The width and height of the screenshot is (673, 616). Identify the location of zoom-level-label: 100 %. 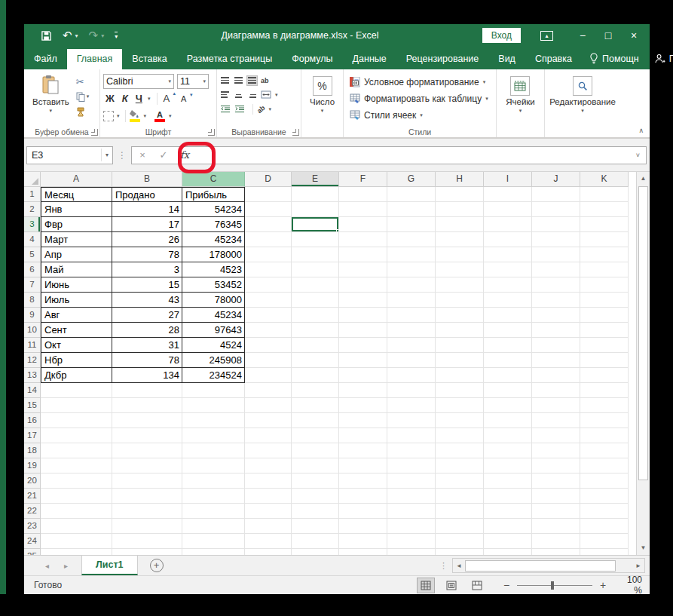
(633, 585).